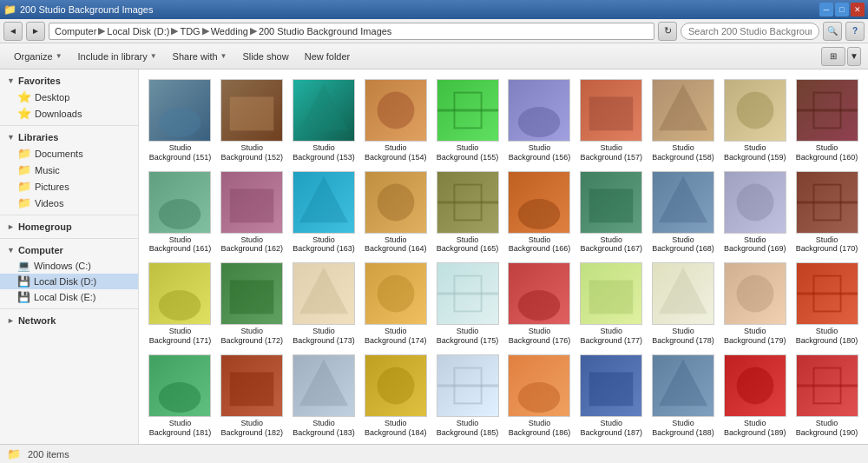 Image resolution: width=868 pixels, height=463 pixels. Describe the element at coordinates (667, 31) in the screenshot. I see `refresh-button: ↻` at that location.